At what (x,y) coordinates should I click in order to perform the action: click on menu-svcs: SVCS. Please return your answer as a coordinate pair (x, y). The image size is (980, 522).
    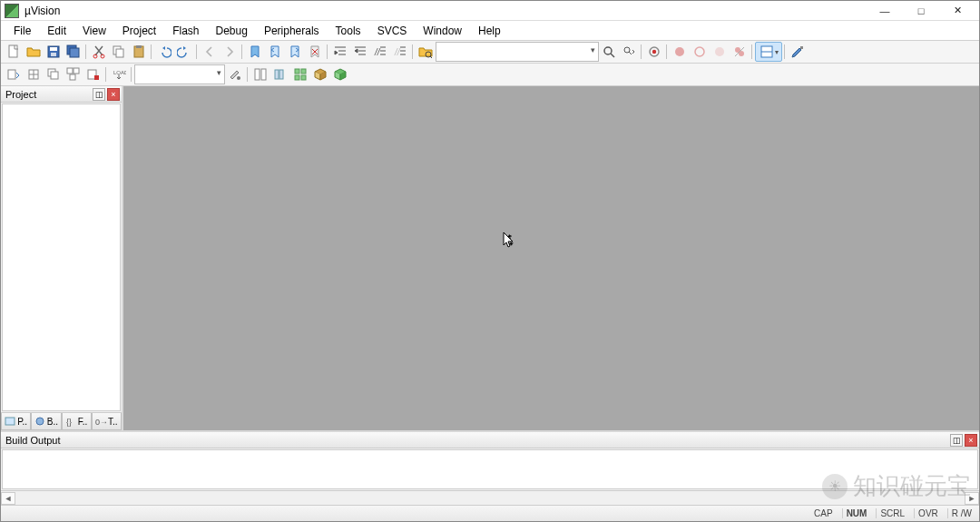
    Looking at the image, I should click on (392, 31).